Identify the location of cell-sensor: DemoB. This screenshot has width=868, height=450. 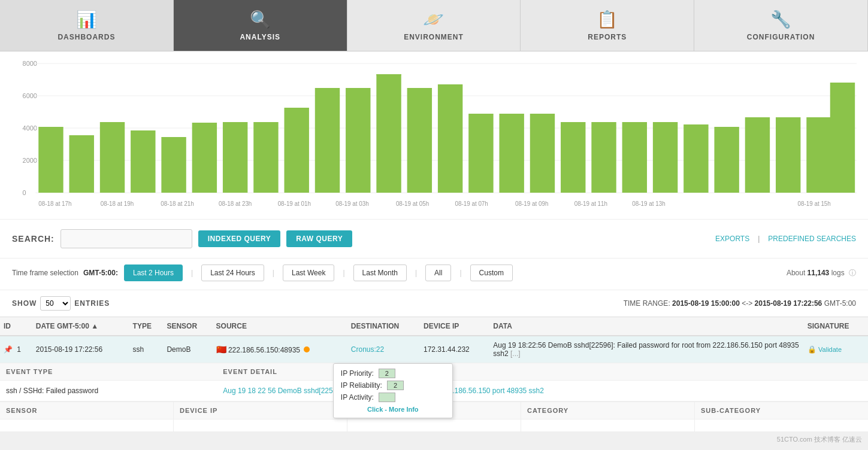
(187, 349).